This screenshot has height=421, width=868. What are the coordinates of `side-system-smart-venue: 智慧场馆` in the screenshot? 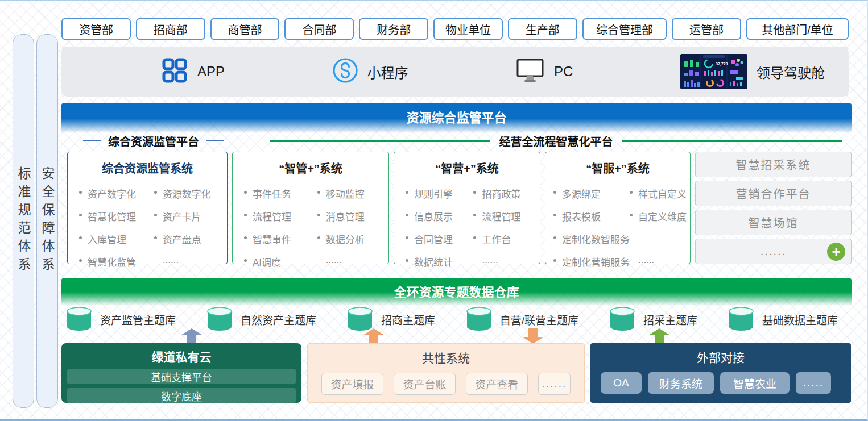 It's located at (774, 223).